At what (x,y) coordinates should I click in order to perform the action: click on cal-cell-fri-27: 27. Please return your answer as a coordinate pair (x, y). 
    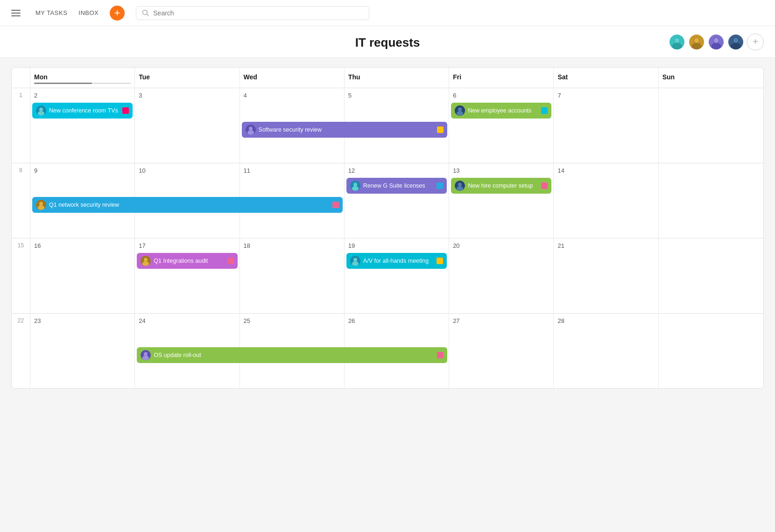
    Looking at the image, I should click on (501, 351).